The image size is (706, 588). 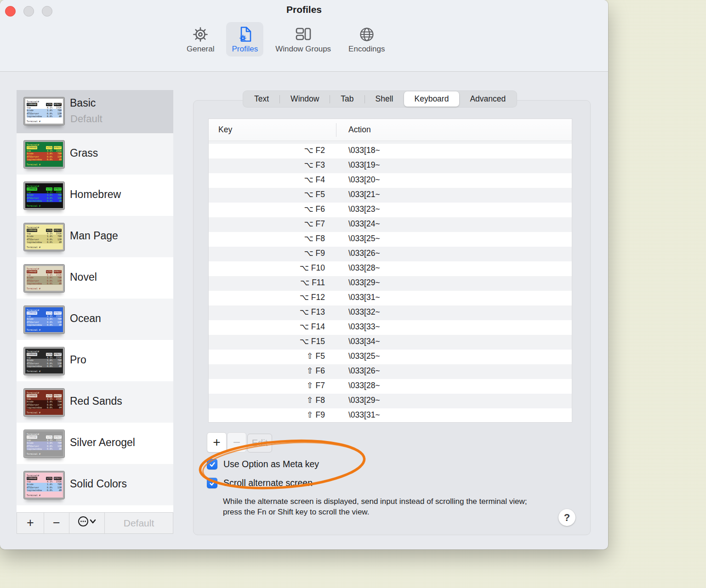 I want to click on action-column-header: Action, so click(x=359, y=130).